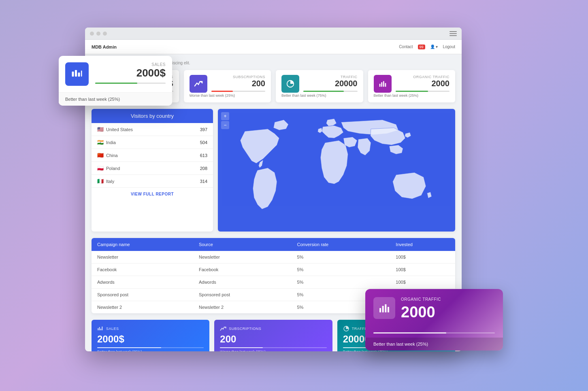  What do you see at coordinates (273, 336) in the screenshot?
I see `bottom-card-subscriptions: SUBSCRIPTIONS 200 Worse than last week (…` at bounding box center [273, 336].